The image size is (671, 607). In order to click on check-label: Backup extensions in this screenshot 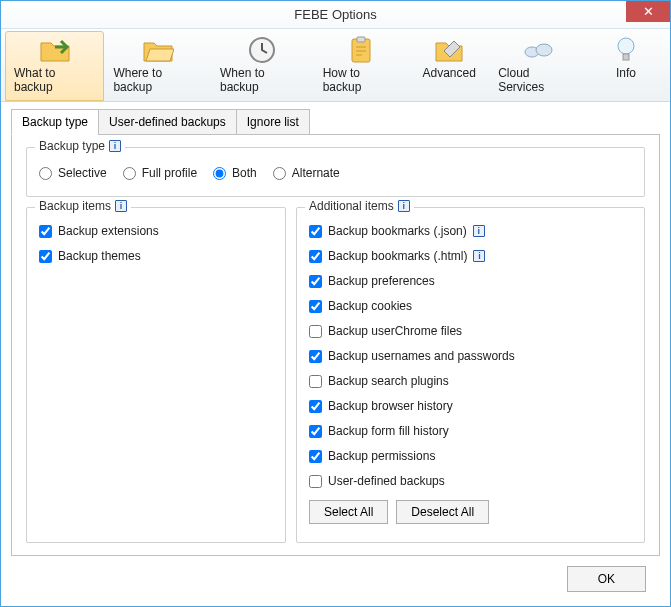, I will do `click(108, 231)`.